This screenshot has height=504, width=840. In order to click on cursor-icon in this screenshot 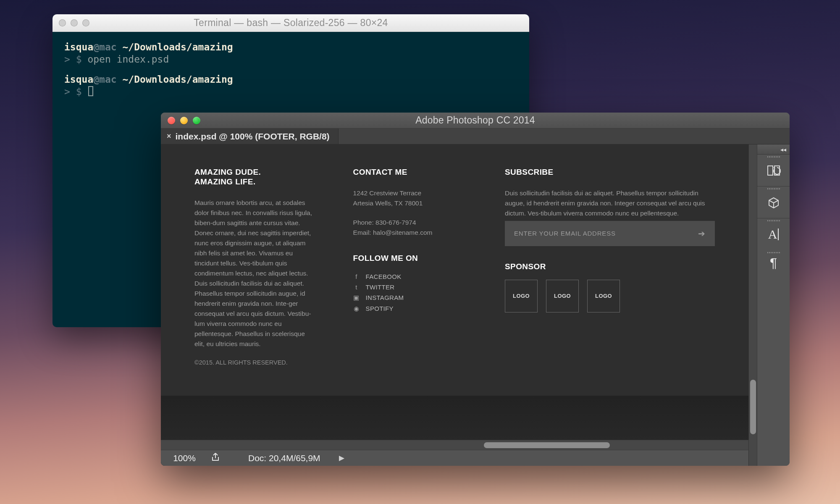, I will do `click(91, 91)`.